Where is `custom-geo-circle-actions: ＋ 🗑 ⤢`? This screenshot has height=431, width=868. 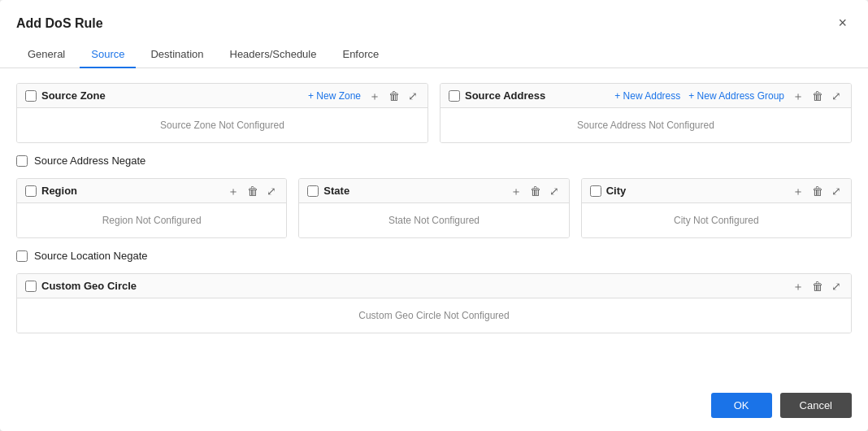
custom-geo-circle-actions: ＋ 🗑 ⤢ is located at coordinates (817, 286).